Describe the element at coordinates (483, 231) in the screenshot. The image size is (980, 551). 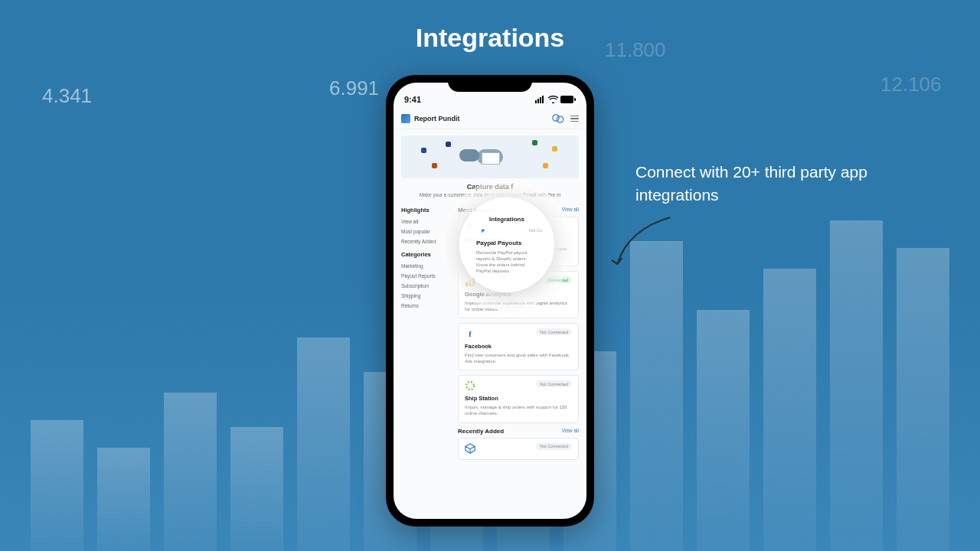
I see `paypal-icon` at that location.